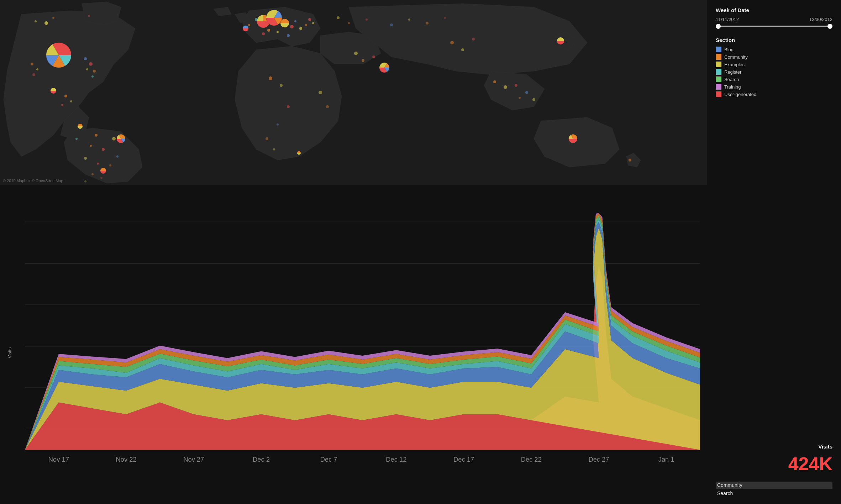 The width and height of the screenshot is (841, 504). I want to click on legend-item-community: Community, so click(774, 57).